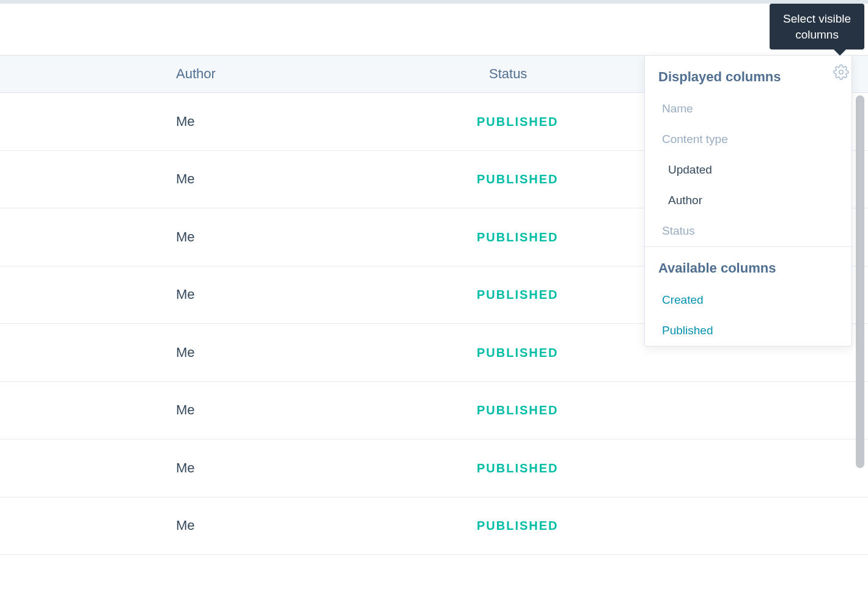  Describe the element at coordinates (860, 282) in the screenshot. I see `vertical-scrollbar` at that location.